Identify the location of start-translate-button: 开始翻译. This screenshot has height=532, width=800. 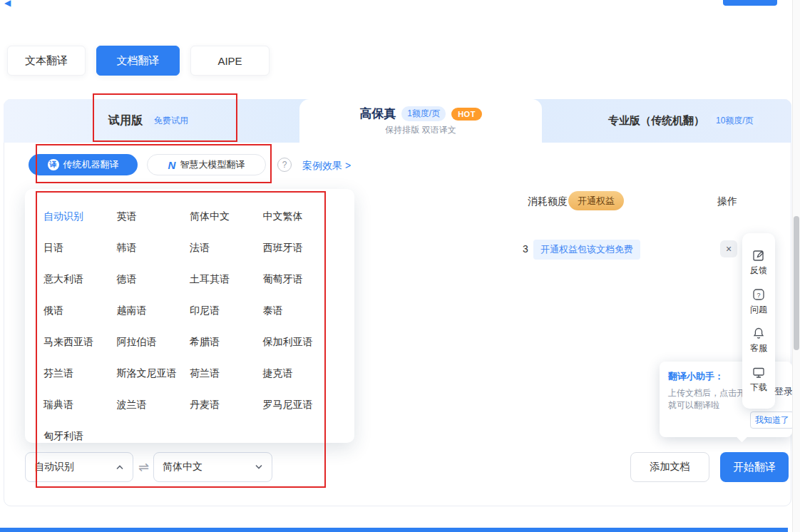
(754, 467).